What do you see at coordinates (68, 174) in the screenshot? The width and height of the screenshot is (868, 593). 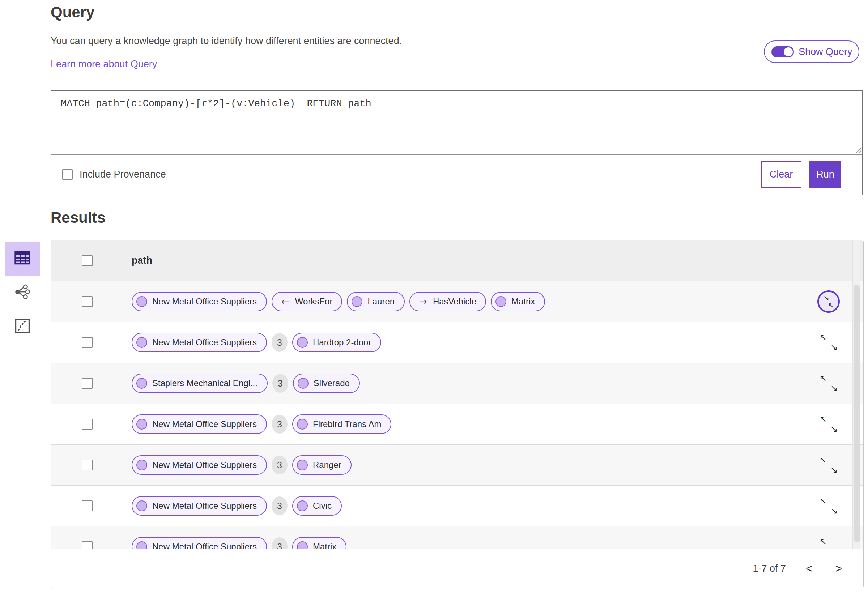 I see `include-provenance-checkbox` at bounding box center [68, 174].